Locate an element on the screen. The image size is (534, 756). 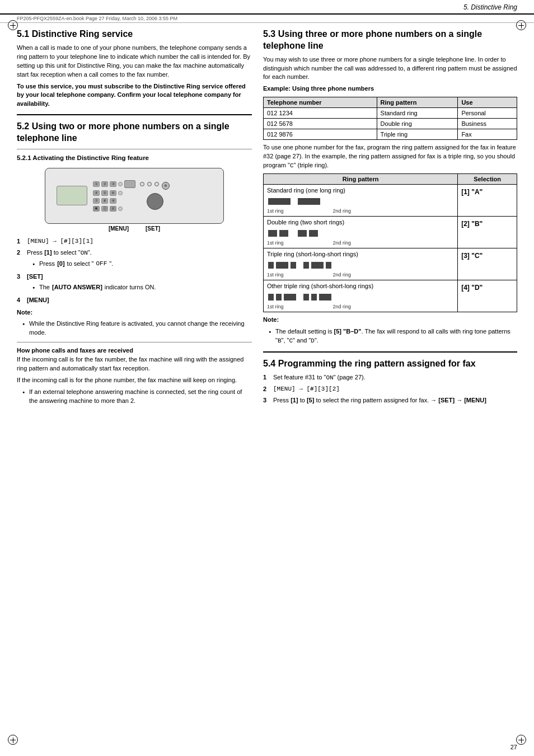
step-3-bullets: The [AUTO ANSWER] indicator turns ON. is located at coordinates (142, 288).